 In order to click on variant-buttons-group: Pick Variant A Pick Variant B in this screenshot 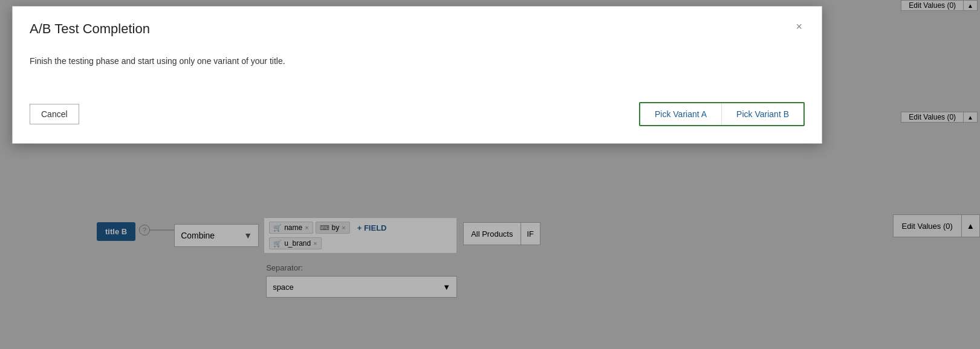, I will do `click(722, 114)`.